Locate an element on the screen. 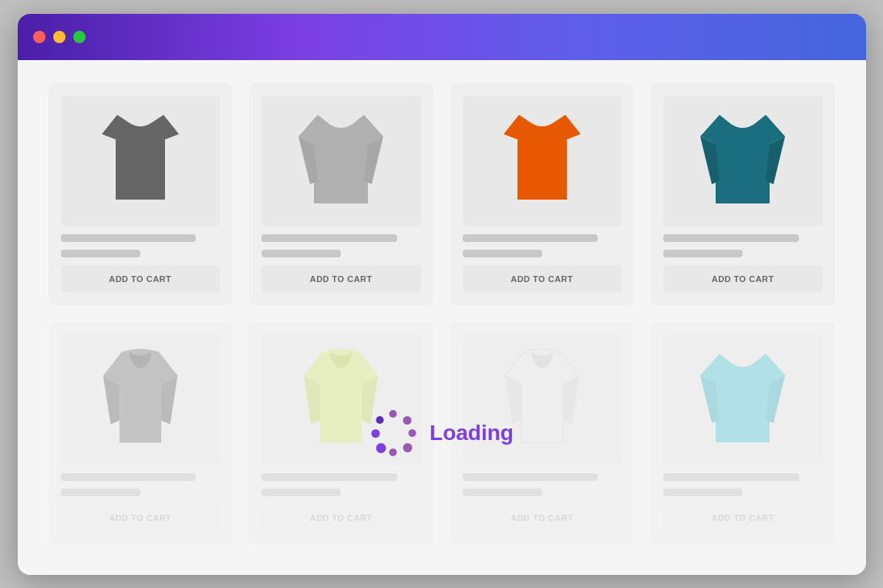  tshirt-orange-svg is located at coordinates (542, 161).